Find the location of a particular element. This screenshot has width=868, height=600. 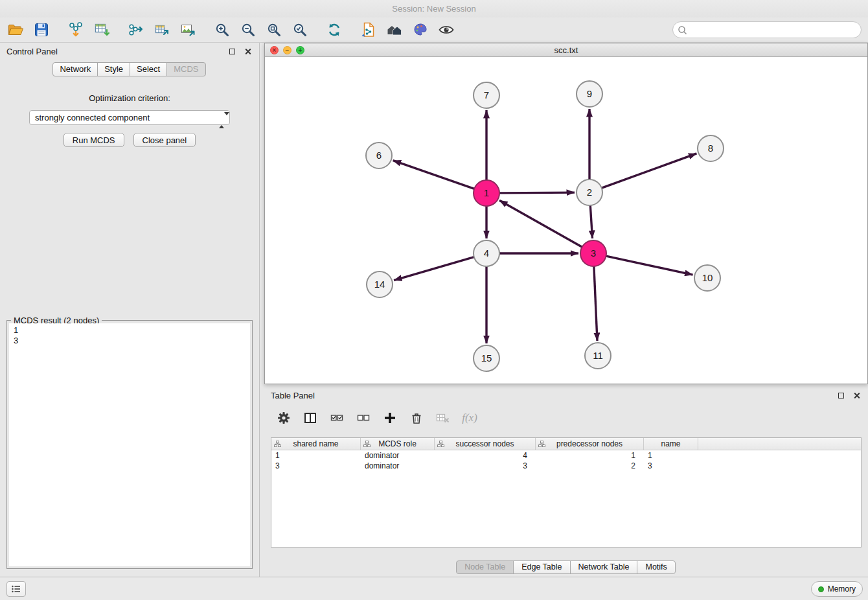

close-window-button: × is located at coordinates (275, 51).